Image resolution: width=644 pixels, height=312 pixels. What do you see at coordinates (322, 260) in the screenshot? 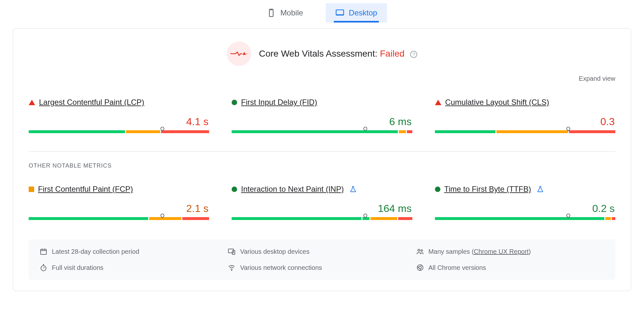
I see `info-box: Latest 28-day collection period Various …` at bounding box center [322, 260].